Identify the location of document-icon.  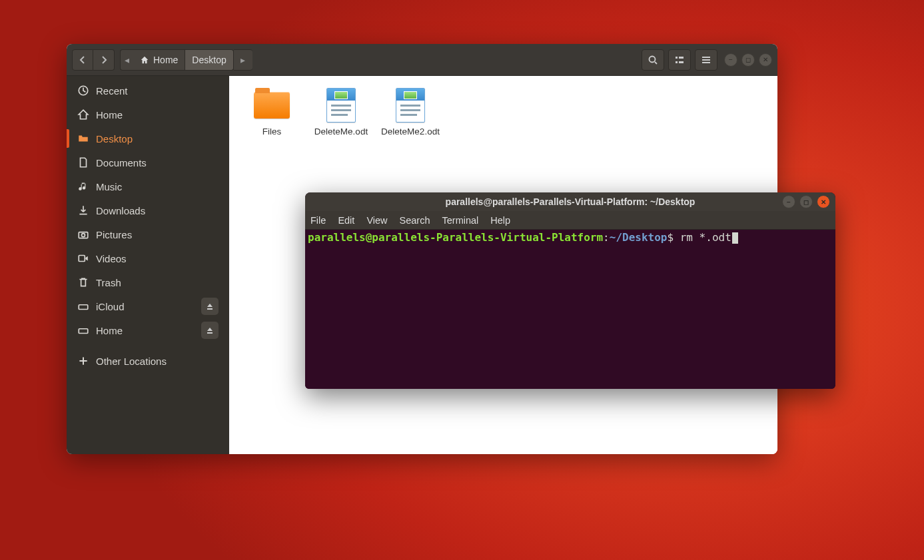
(83, 162).